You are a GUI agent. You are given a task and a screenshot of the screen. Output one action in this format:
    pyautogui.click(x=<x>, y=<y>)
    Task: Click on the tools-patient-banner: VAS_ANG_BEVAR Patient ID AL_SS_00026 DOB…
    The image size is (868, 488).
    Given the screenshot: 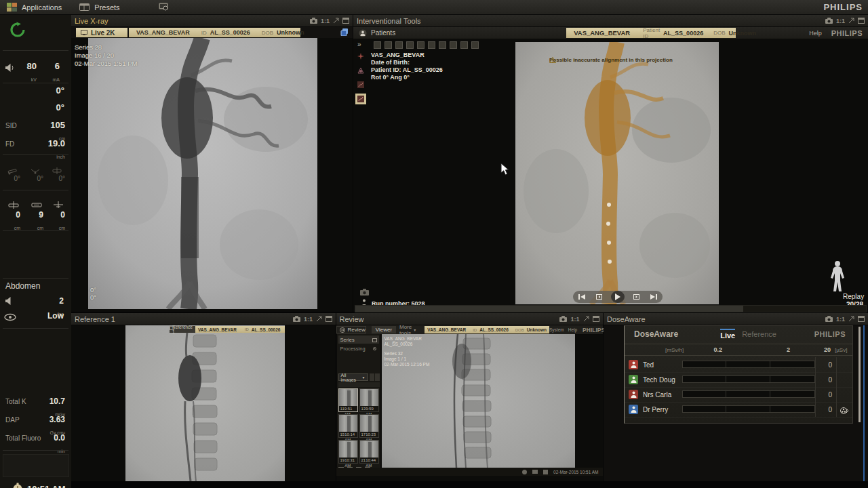 What is the action you would take?
    pyautogui.click(x=651, y=33)
    